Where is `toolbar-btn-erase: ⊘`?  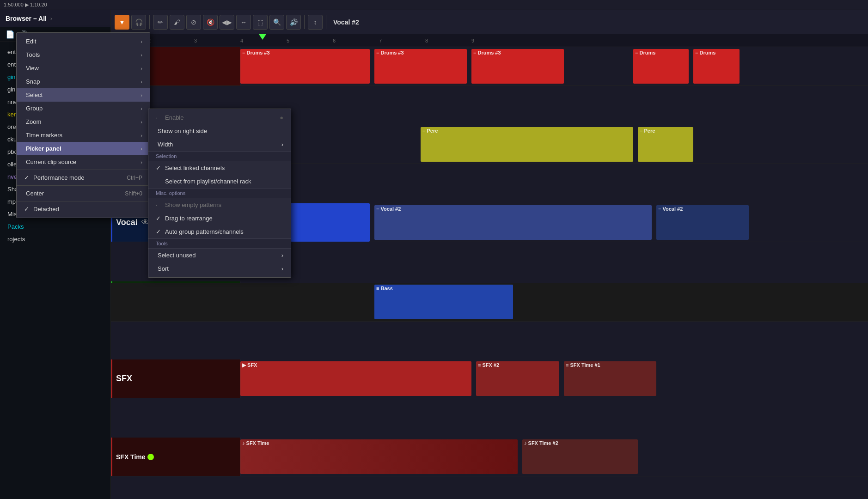
toolbar-btn-erase: ⊘ is located at coordinates (194, 22).